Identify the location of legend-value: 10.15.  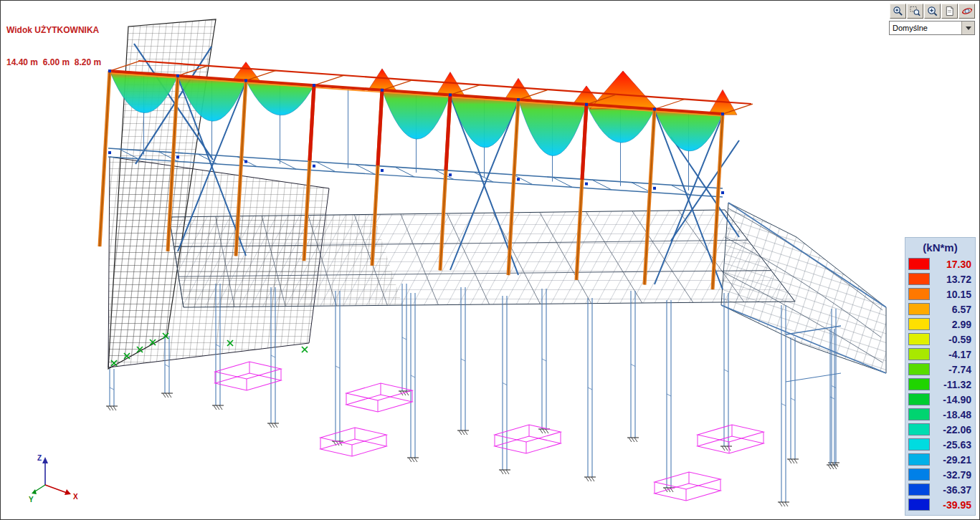
(951, 294).